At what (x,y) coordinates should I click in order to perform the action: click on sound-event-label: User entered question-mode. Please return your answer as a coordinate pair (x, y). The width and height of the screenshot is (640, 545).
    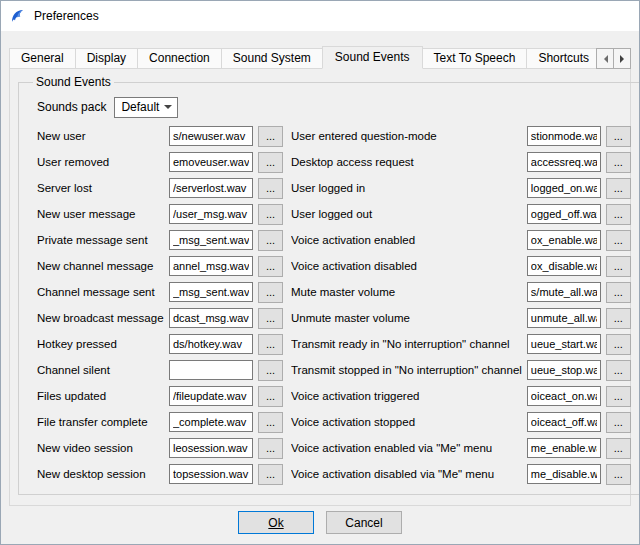
    Looking at the image, I should click on (406, 136).